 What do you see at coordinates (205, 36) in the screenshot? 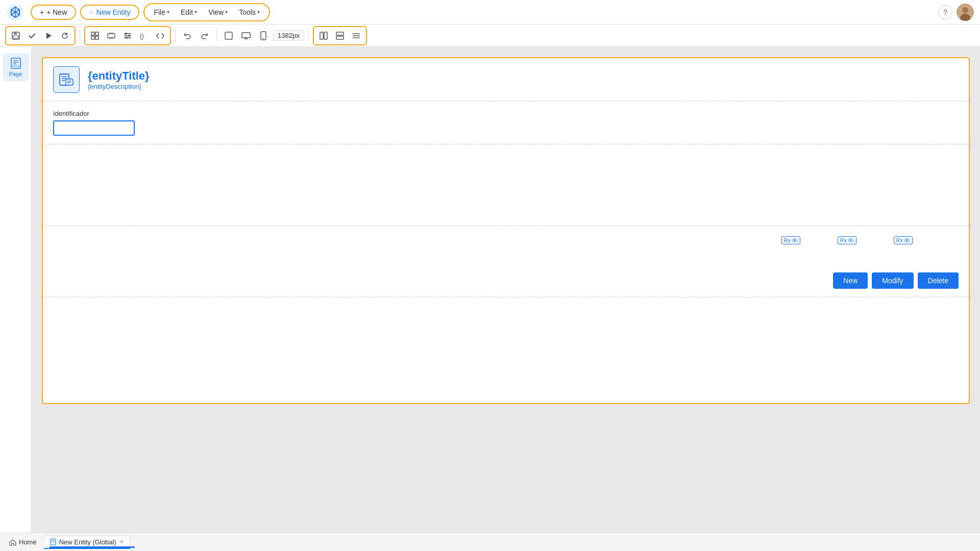
I see `redo-icon` at bounding box center [205, 36].